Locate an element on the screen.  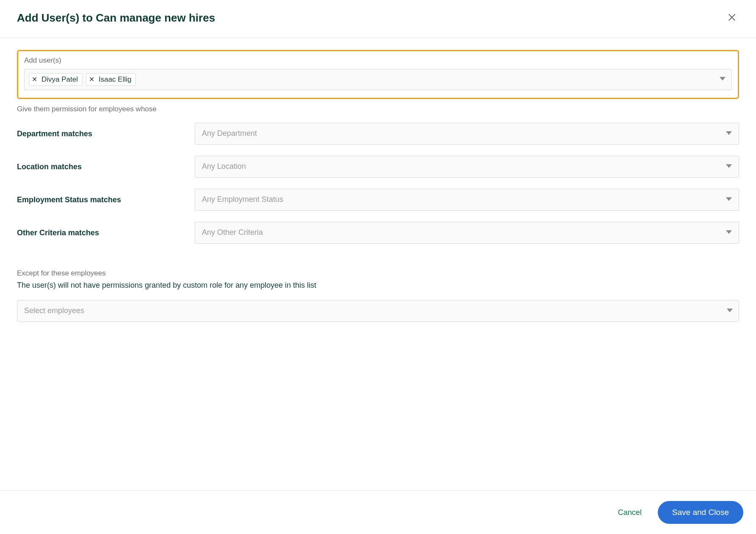
except-employees-select: Select employees is located at coordinates (378, 311).